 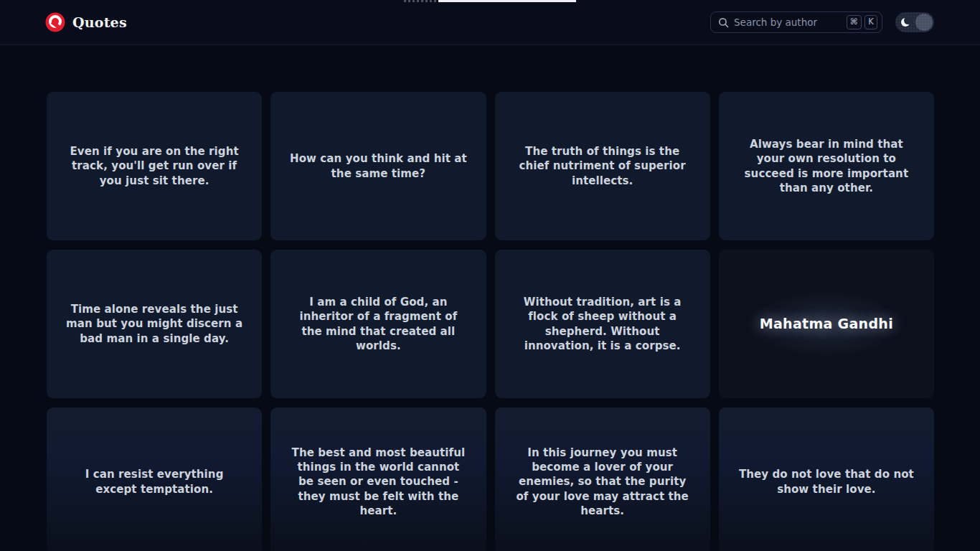 What do you see at coordinates (603, 479) in the screenshot?
I see `quote-card: In this journey you must become a lover …` at bounding box center [603, 479].